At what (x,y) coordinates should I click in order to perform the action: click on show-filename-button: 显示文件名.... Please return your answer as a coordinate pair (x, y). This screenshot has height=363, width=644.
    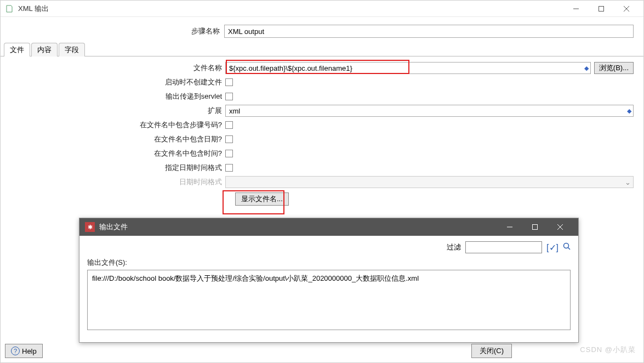
    Looking at the image, I should click on (262, 199).